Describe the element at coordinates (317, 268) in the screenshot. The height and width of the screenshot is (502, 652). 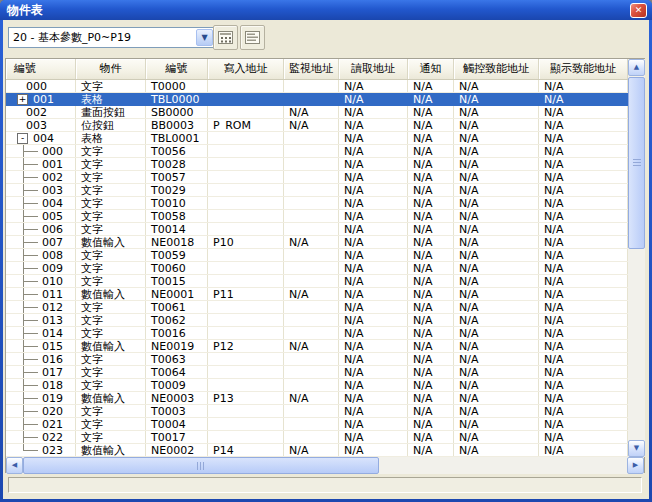
I see `table-row: 009文字T0060N/AN/AN/AN/A` at that location.